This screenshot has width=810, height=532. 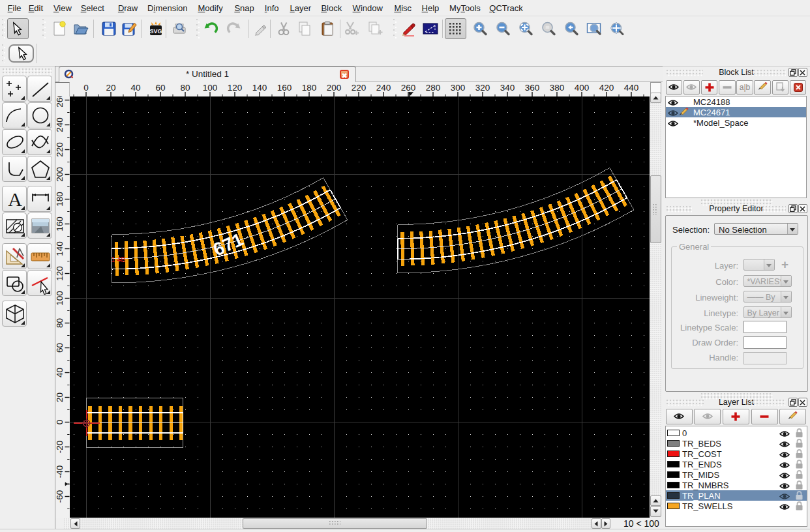 What do you see at coordinates (458, 87) in the screenshot?
I see `svg-text: 300` at bounding box center [458, 87].